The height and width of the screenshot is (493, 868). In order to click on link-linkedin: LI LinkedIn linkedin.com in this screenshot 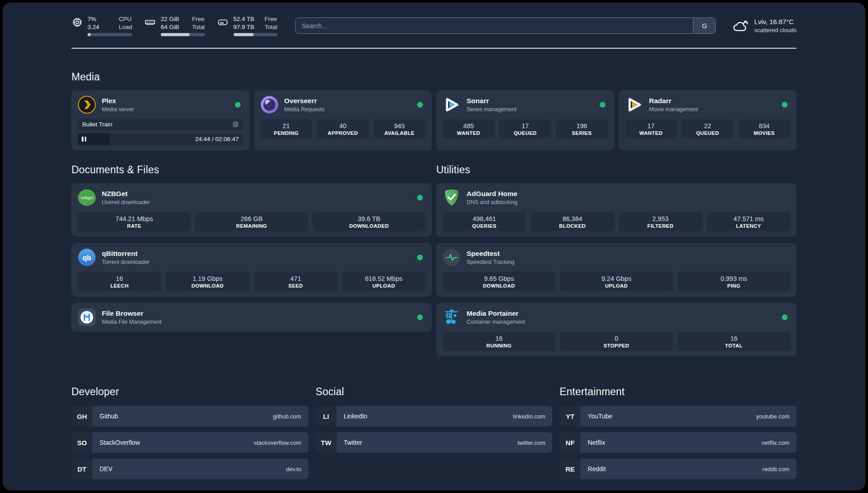, I will do `click(434, 416)`.